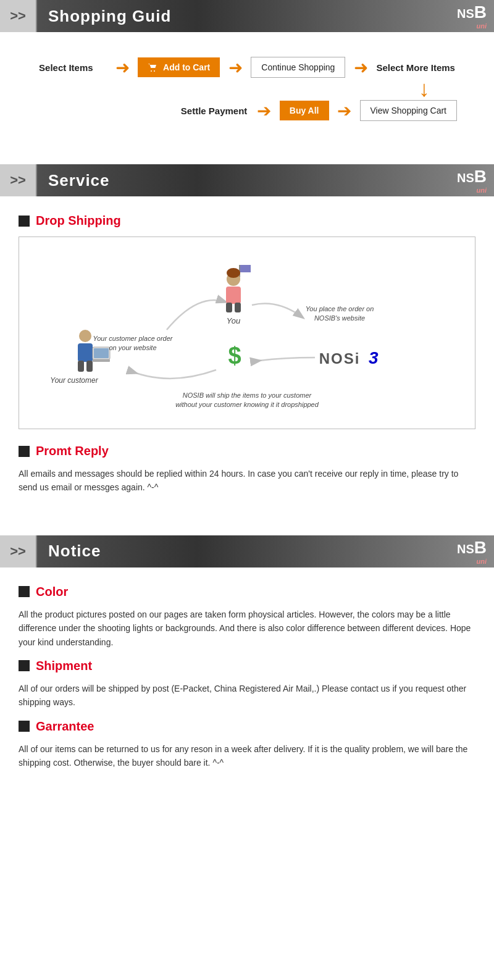  What do you see at coordinates (304, 111) in the screenshot?
I see `buy-all-button: Buy All` at bounding box center [304, 111].